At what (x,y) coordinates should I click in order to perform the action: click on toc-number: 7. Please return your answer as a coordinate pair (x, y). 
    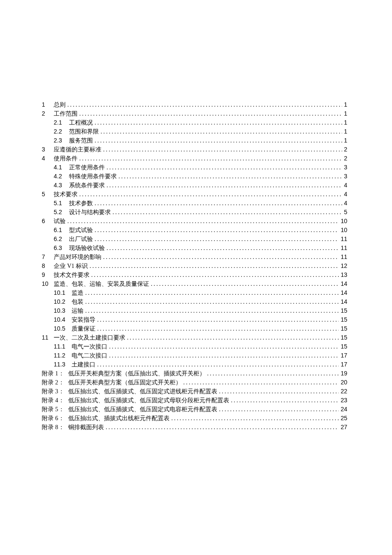
    Looking at the image, I should click on (48, 257).